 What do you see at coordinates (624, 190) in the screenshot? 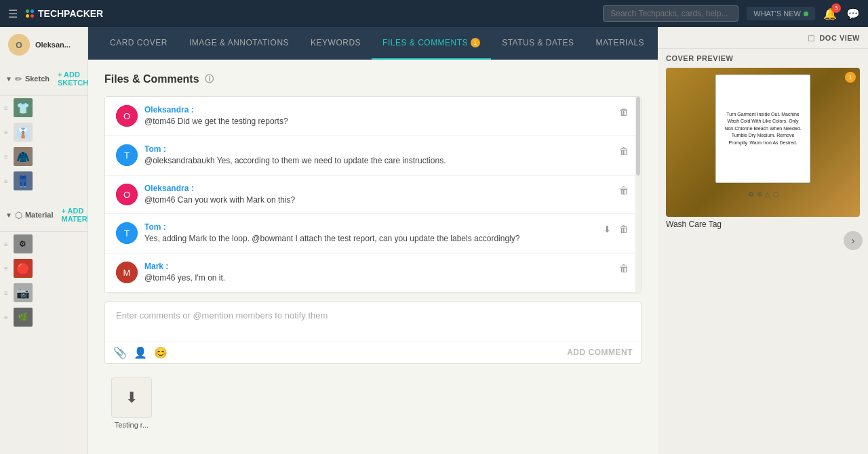
I see `comment-actions-3: 🗑` at bounding box center [624, 190].